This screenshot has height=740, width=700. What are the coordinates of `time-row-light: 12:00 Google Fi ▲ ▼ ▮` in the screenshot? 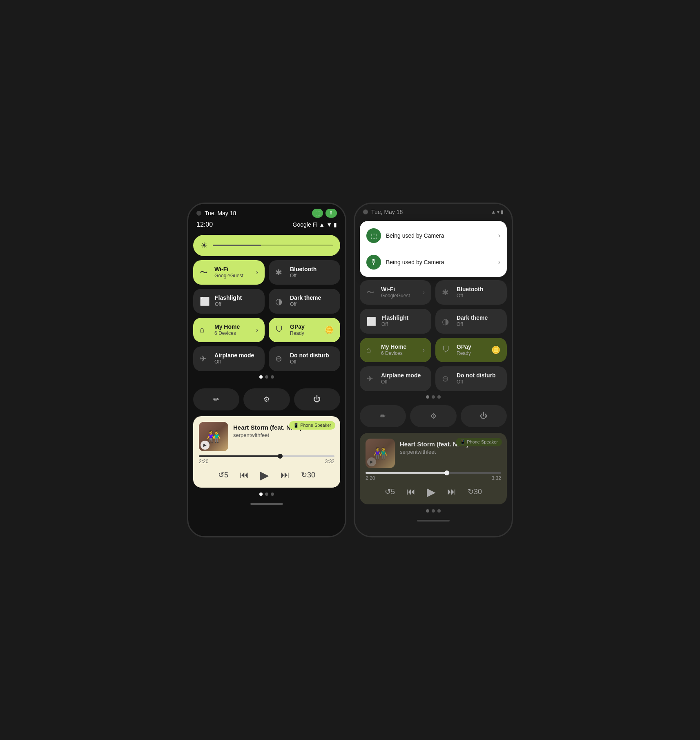 It's located at (267, 226).